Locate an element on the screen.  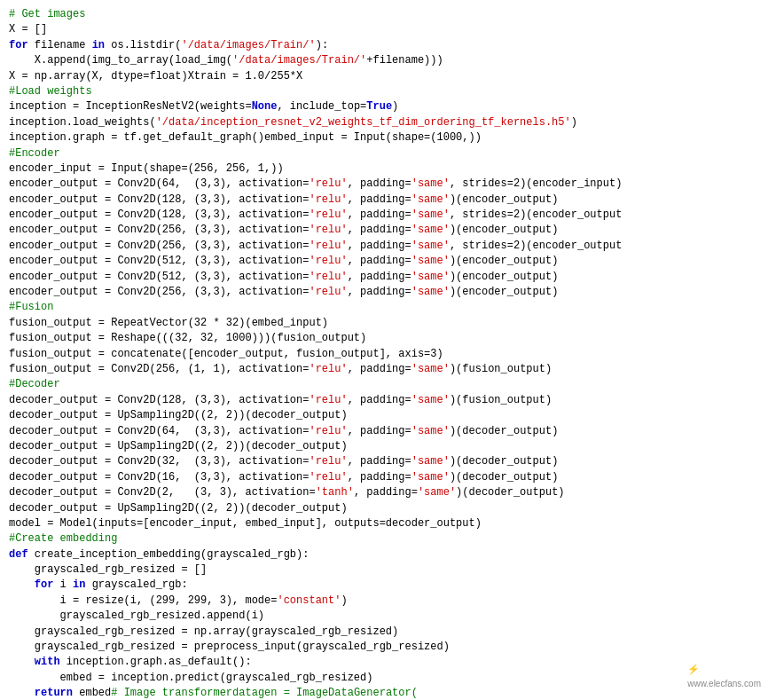
code-line: #Load weights is located at coordinates (384, 92).